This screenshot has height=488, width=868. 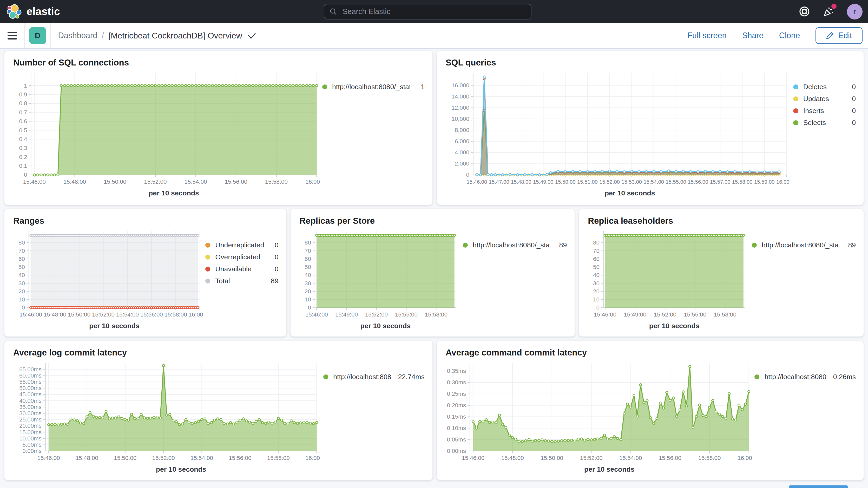 What do you see at coordinates (379, 281) in the screenshot?
I see `chart-canvas-replicas: 8070605040302010015:46:0015:49:0015:52:0…` at bounding box center [379, 281].